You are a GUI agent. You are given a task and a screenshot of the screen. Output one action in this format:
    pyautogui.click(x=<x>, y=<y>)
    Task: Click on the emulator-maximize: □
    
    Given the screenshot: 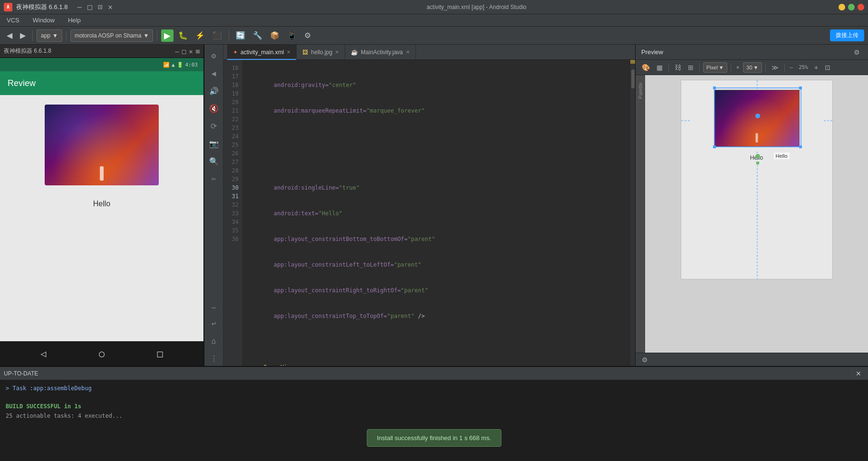 What is the action you would take?
    pyautogui.click(x=184, y=51)
    